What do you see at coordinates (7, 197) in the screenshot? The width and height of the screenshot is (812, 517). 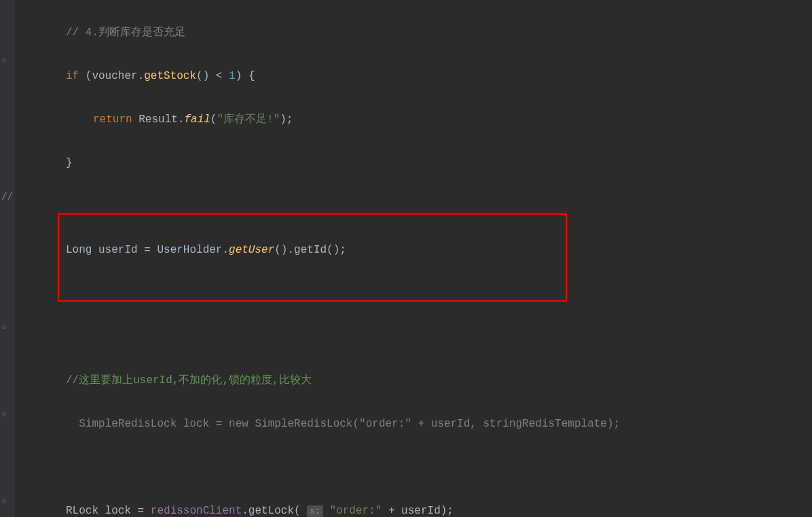 I see `gutter-comment-marker: //` at bounding box center [7, 197].